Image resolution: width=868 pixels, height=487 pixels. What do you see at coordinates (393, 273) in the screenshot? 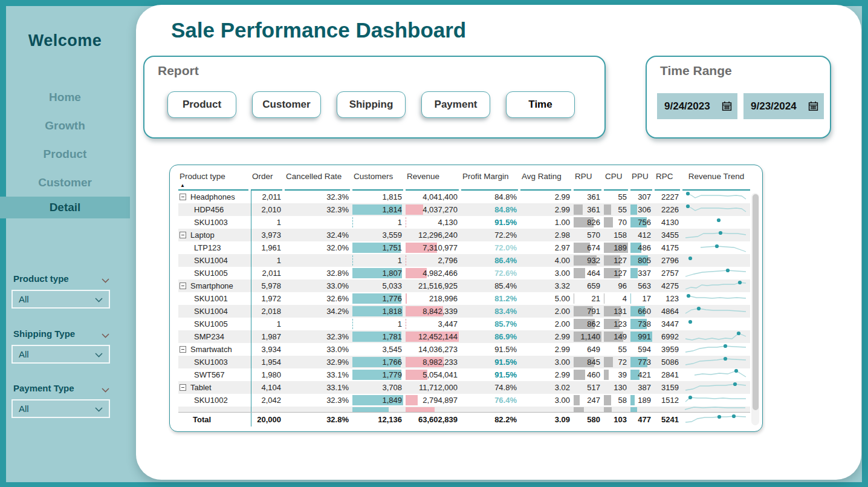
I see `cell-value: 1,807` at bounding box center [393, 273].